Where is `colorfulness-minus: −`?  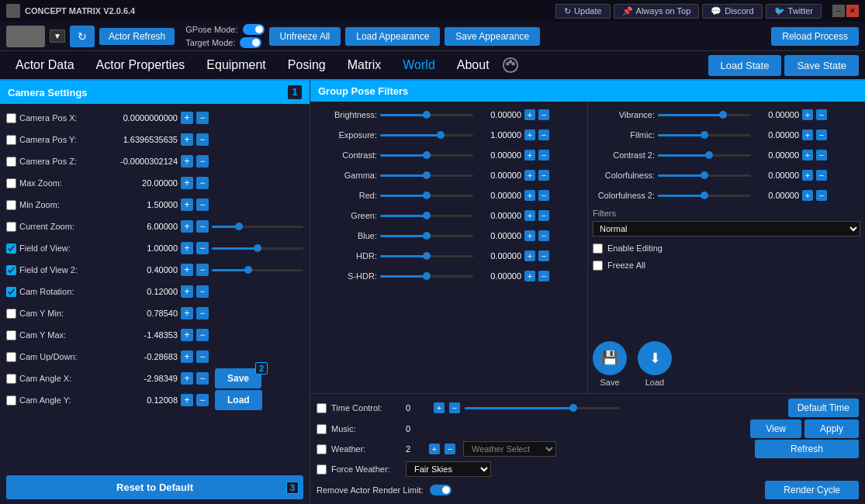
colorfulness-minus: − is located at coordinates (822, 175).